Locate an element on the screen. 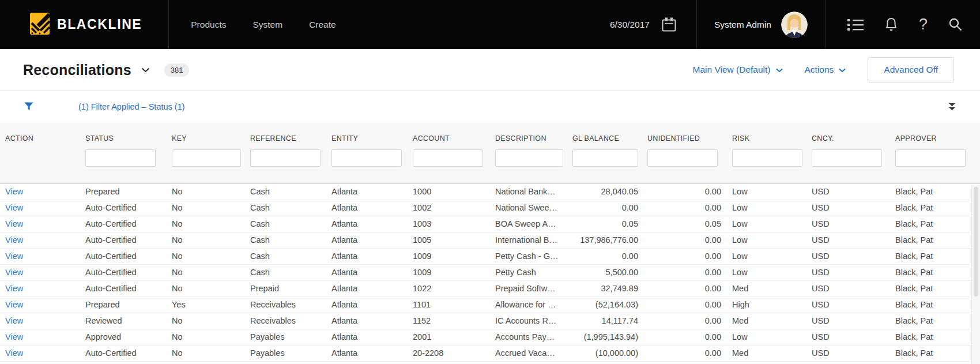 The image size is (980, 364). cell-account: 1101 is located at coordinates (450, 305).